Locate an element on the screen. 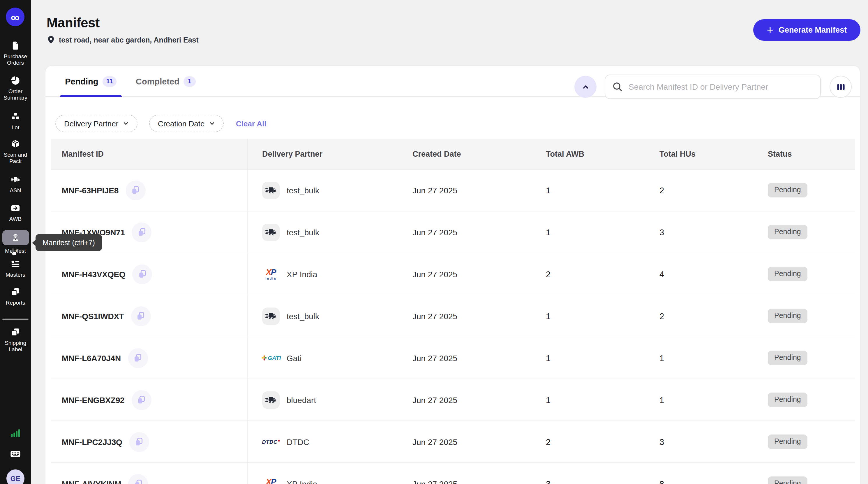 The width and height of the screenshot is (868, 484). chevron-down-icon is located at coordinates (212, 123).